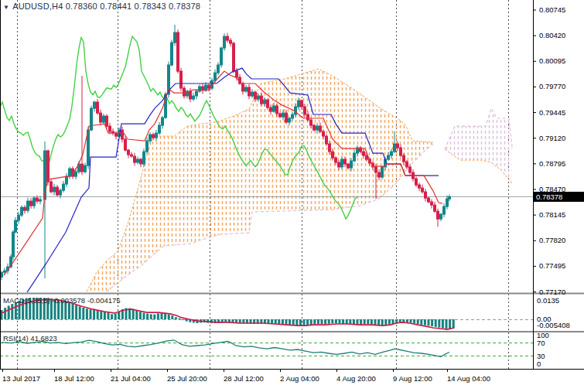  What do you see at coordinates (538, 363) in the screenshot?
I see `rsi-axis-label: 0` at bounding box center [538, 363].